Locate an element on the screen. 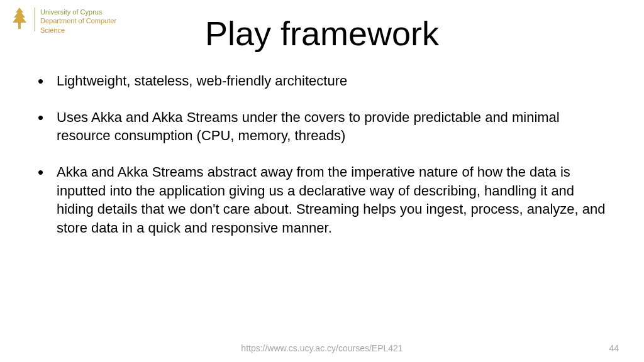 This screenshot has width=644, height=362. bullet-item: Uses Akka and Akka Streams under the cov… is located at coordinates (322, 127).